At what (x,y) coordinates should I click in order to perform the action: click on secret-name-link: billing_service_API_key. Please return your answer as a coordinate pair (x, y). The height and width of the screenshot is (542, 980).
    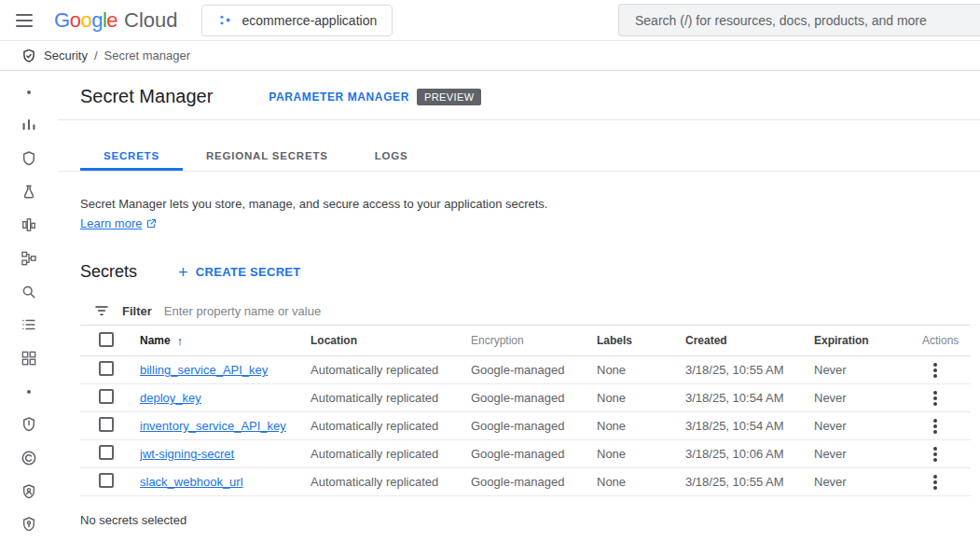
    Looking at the image, I should click on (203, 369).